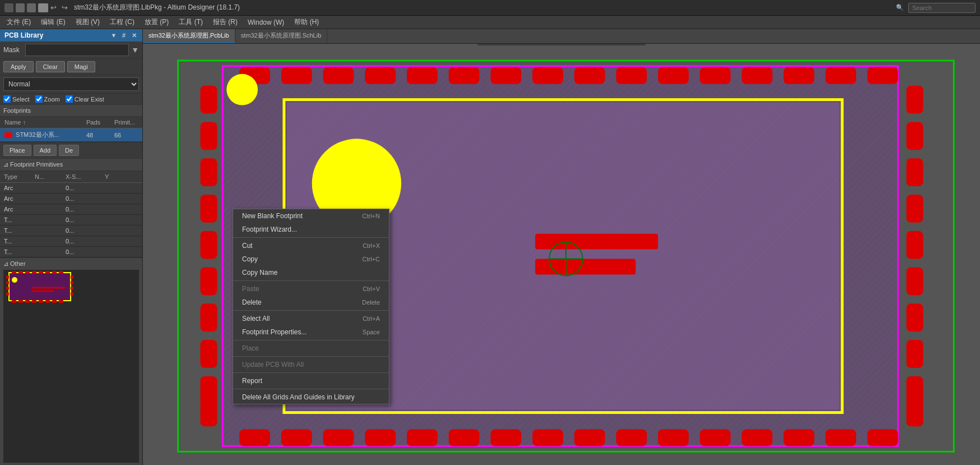  What do you see at coordinates (83, 199) in the screenshot?
I see `prim-x-2: 0...` at bounding box center [83, 199].